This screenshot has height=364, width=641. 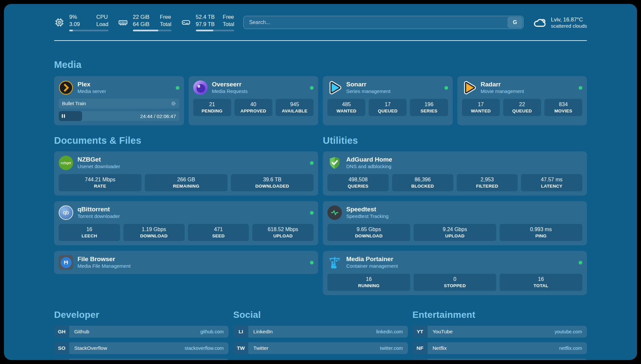 I want to click on weather-condition: scattered clouds, so click(x=569, y=26).